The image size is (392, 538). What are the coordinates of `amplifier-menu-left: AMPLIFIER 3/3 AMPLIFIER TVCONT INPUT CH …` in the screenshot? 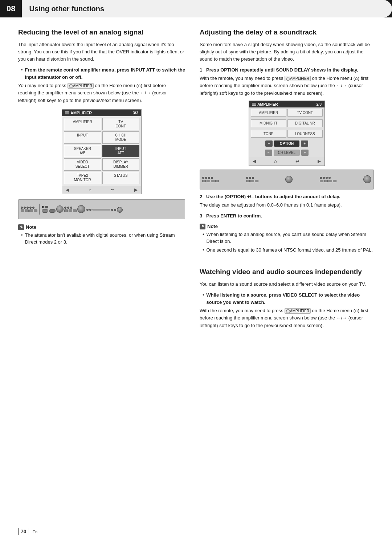 It's located at (102, 152).